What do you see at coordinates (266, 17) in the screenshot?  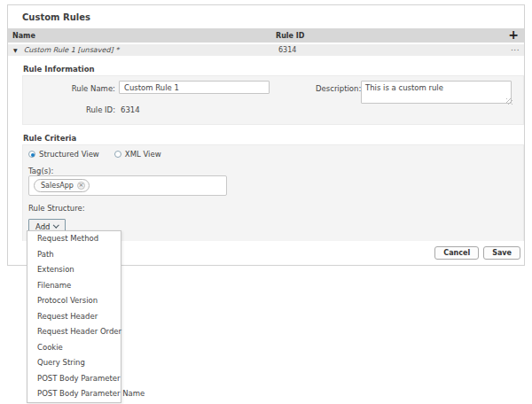 I see `panel-title-bar: Custom Rules` at bounding box center [266, 17].